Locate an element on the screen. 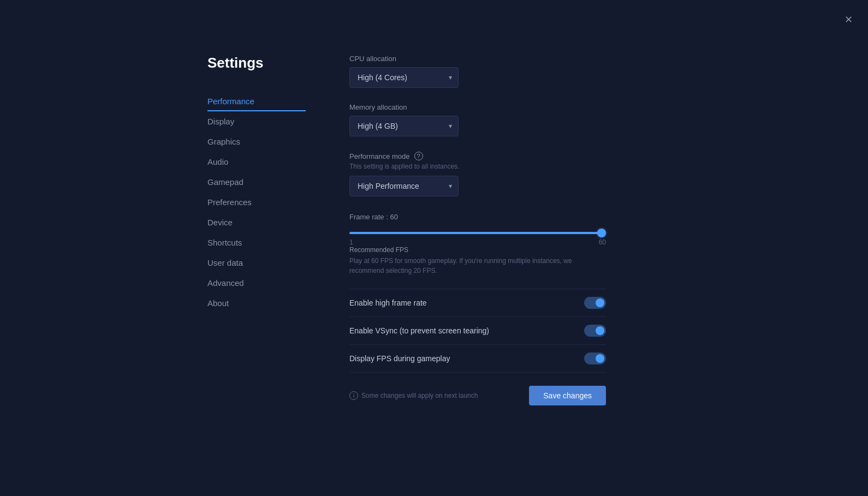  frame-rate-slider-wrapper: 1 60 is located at coordinates (478, 236).